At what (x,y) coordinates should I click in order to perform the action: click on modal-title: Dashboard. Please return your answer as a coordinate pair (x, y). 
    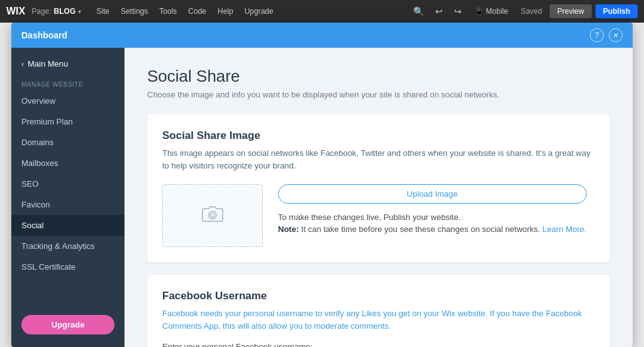
    Looking at the image, I should click on (44, 35).